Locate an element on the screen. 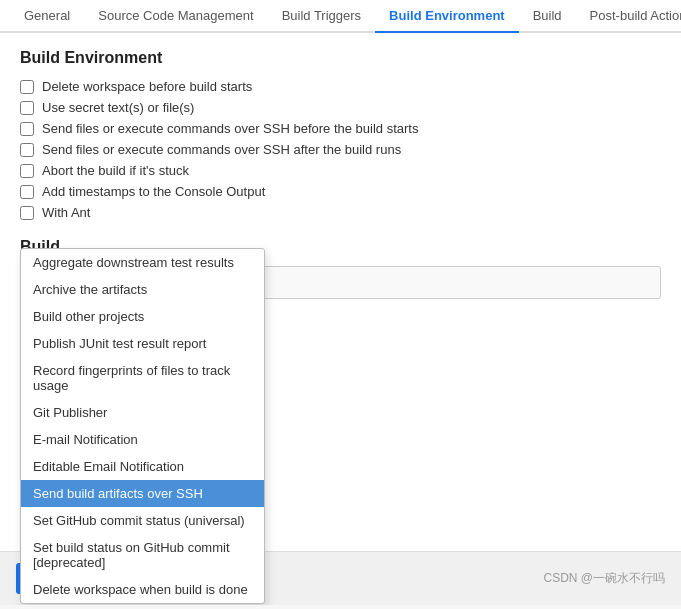 Image resolution: width=681 pixels, height=609 pixels. tab-post-build: Post-build Actions is located at coordinates (628, 16).